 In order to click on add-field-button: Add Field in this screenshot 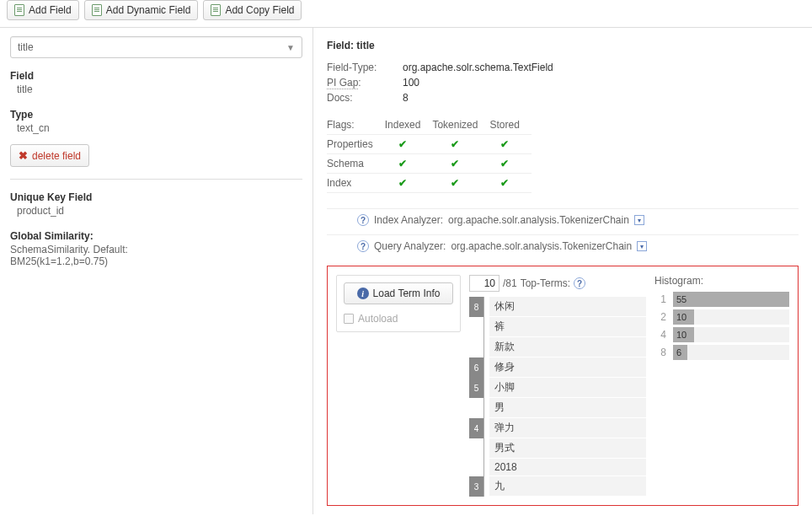, I will do `click(43, 10)`.